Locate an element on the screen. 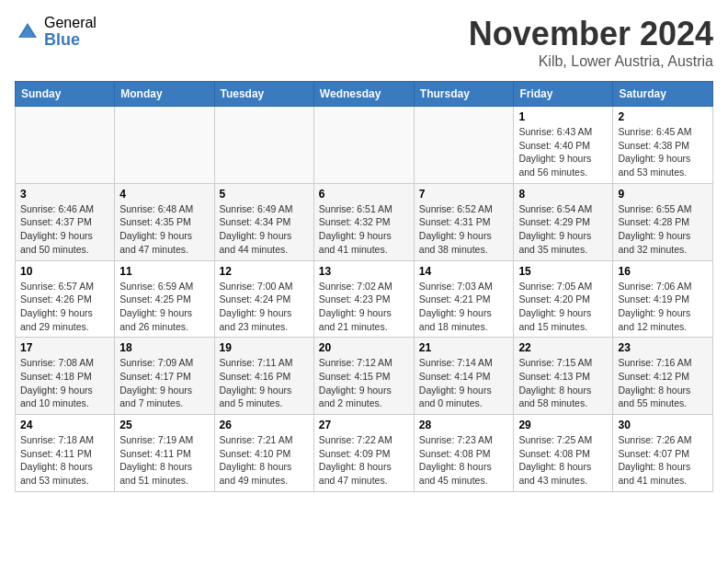  calendar-cell: 10Sunrise: 6:57 AM Sunset: 4:26 PM Dayli… is located at coordinates (65, 299).